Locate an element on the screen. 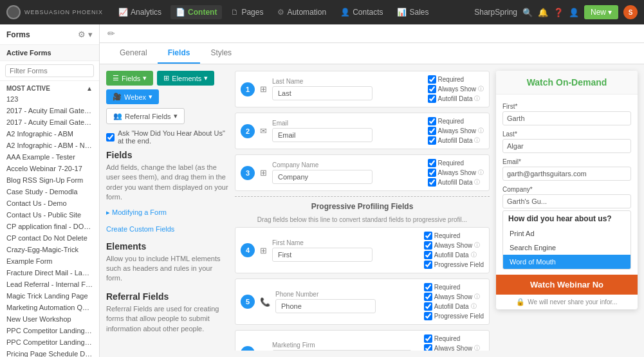 This screenshot has width=644, height=357. create-custom-fields-link: Create Custom Fields is located at coordinates (140, 229).